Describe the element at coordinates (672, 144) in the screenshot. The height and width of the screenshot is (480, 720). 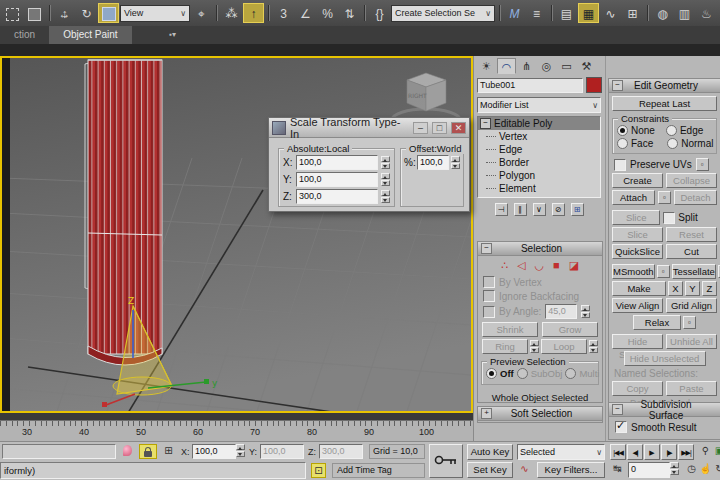
I see `constraint-normal-radio` at that location.